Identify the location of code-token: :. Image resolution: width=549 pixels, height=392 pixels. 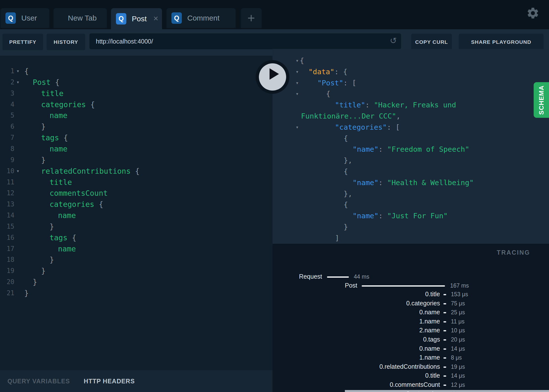
(370, 105).